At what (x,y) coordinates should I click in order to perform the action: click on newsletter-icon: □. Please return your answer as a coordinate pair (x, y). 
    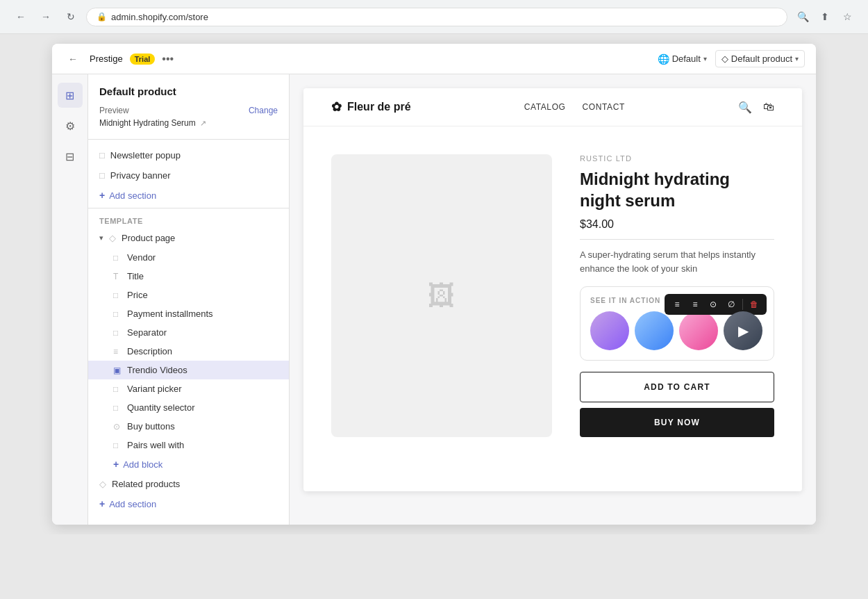
    Looking at the image, I should click on (102, 156).